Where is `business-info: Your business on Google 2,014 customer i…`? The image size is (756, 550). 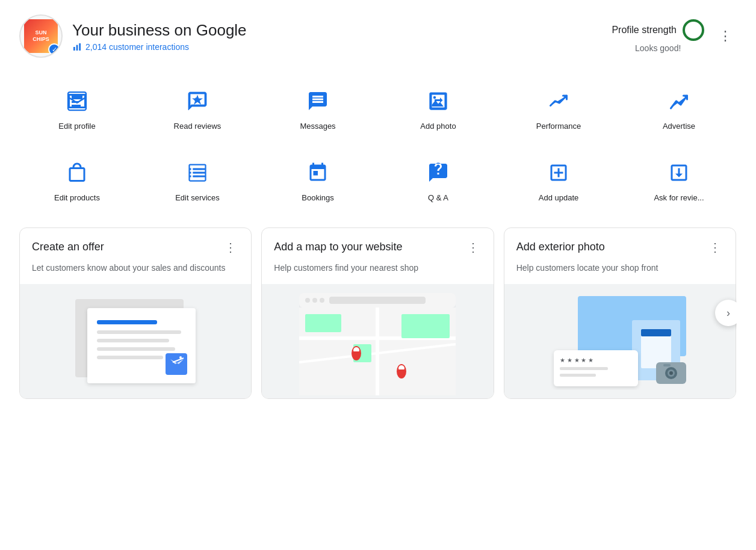 business-info: Your business on Google 2,014 customer i… is located at coordinates (160, 36).